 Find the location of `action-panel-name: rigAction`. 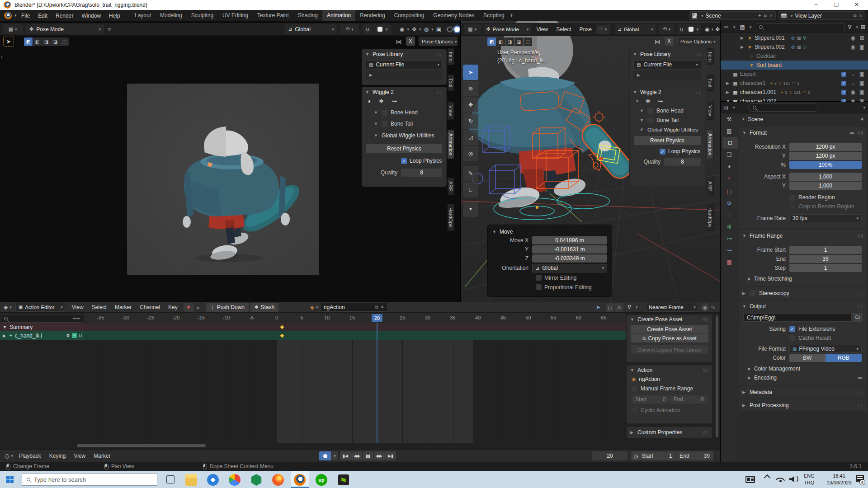

action-panel-name: rigAction is located at coordinates (649, 379).